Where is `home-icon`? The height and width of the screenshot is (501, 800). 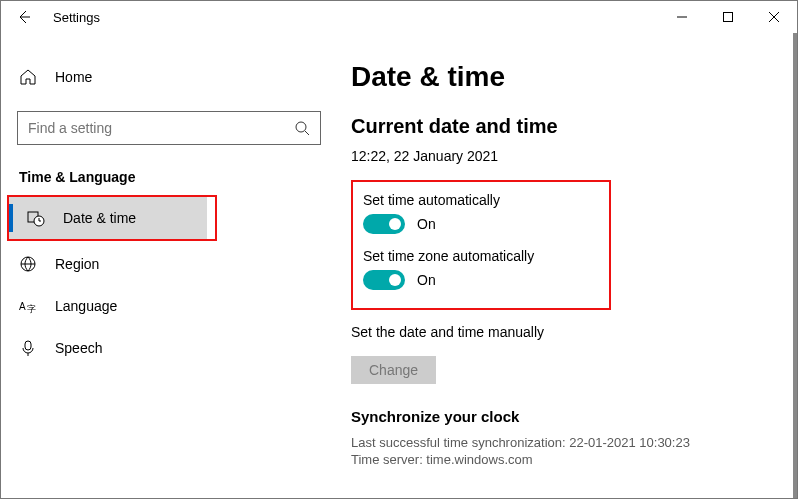
home-icon is located at coordinates (28, 77).